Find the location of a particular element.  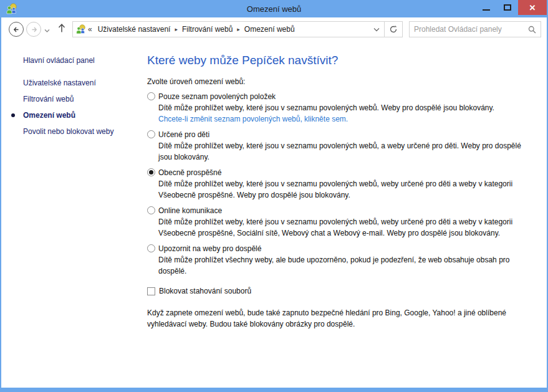

forward-button is located at coordinates (34, 29).